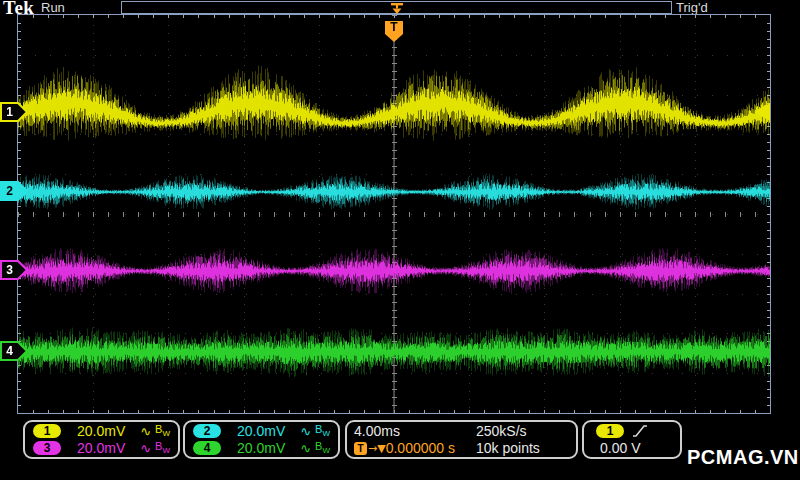  I want to click on ch3-bandwidth-icon: BW, so click(162, 448).